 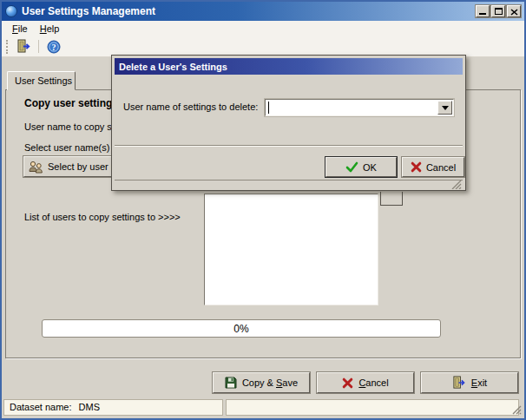 I want to click on delete-user-combo-input, so click(x=352, y=108).